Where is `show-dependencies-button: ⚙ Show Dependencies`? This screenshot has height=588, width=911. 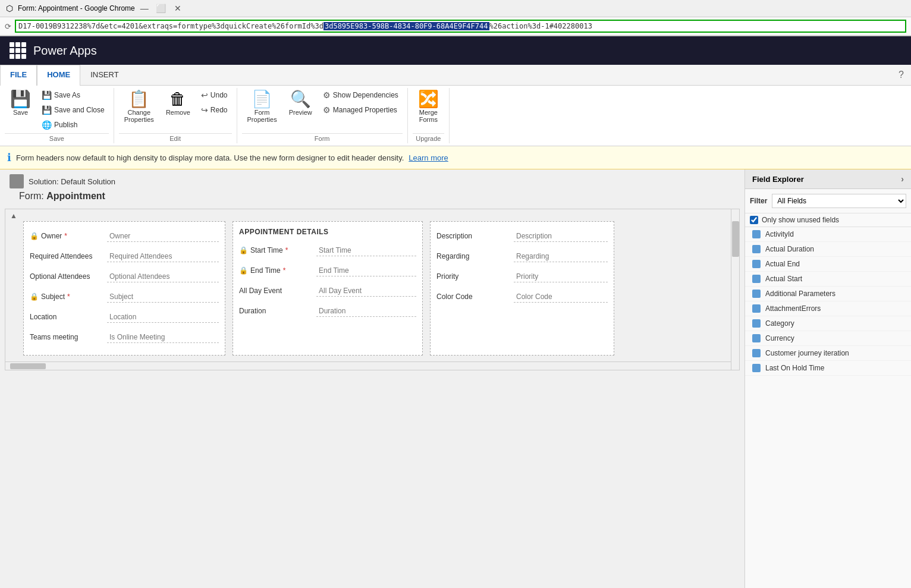
show-dependencies-button: ⚙ Show Dependencies is located at coordinates (360, 95).